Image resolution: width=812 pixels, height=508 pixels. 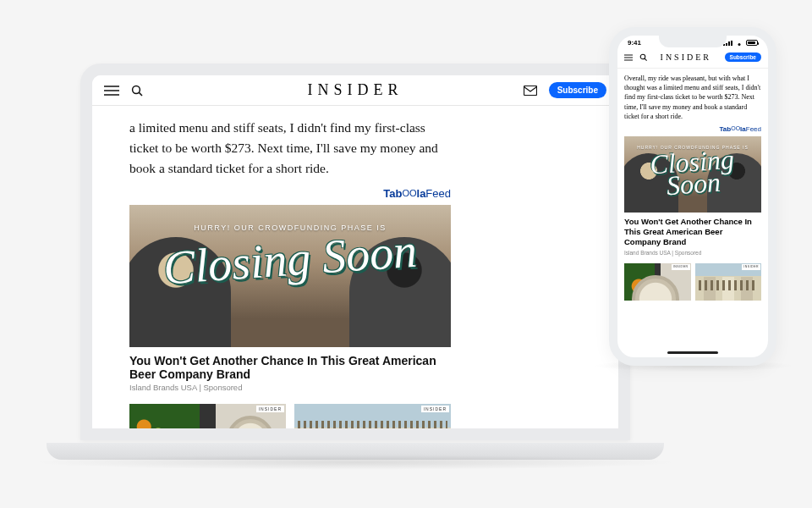 I want to click on battery-icon, so click(x=752, y=42).